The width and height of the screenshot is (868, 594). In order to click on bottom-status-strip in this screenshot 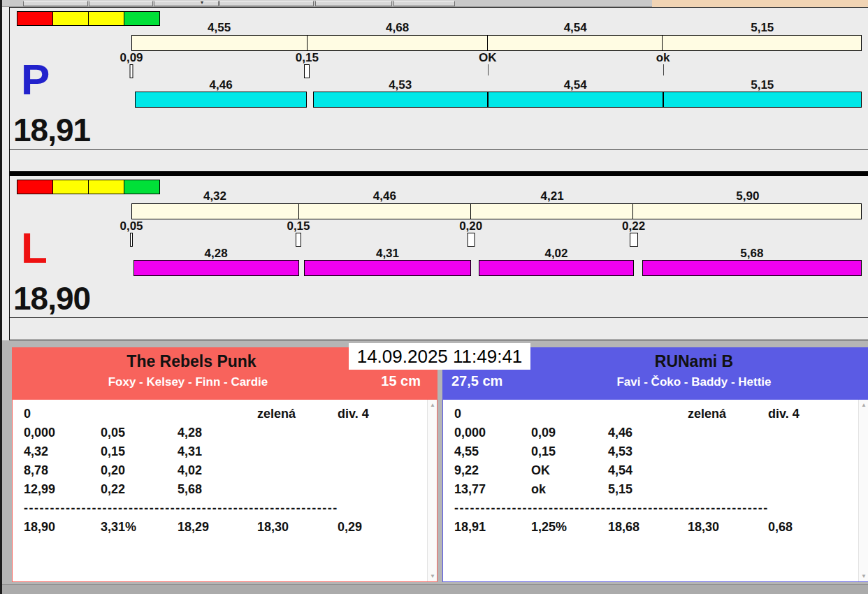, I will do `click(435, 589)`.